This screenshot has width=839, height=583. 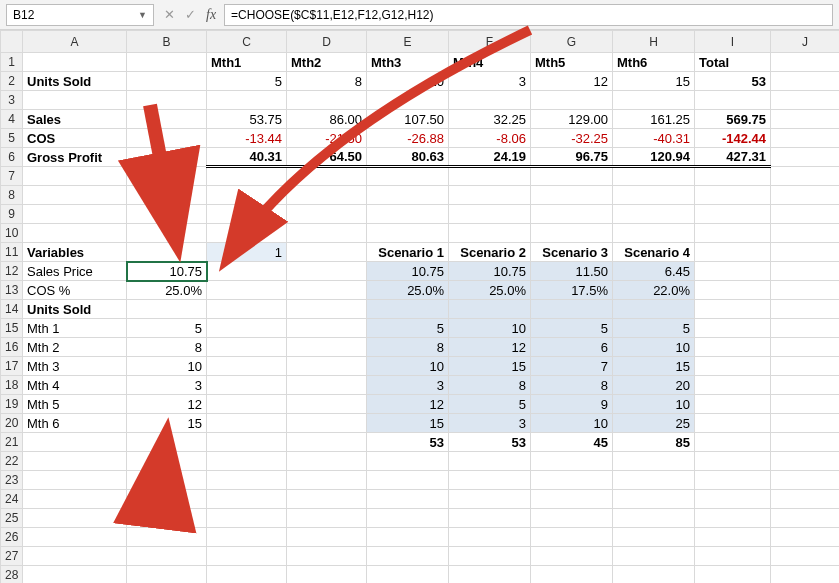 I want to click on col-j: J, so click(x=806, y=42).